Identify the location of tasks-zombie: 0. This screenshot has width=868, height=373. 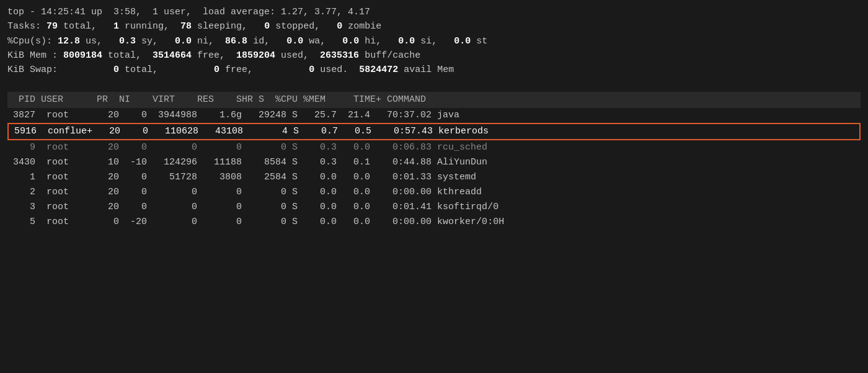
(340, 26).